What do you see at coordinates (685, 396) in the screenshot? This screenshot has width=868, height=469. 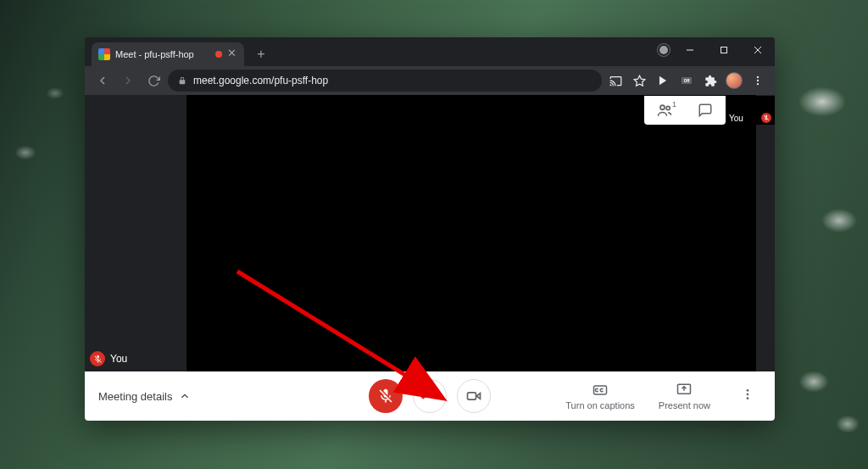 I see `present-button: Present now` at bounding box center [685, 396].